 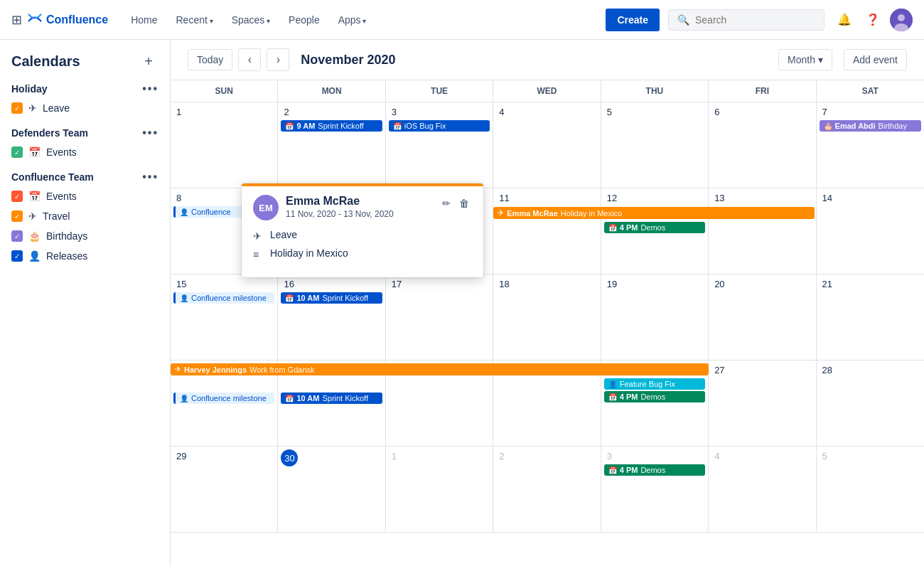 I want to click on confluence-events-checkbox: ✓, so click(x=17, y=196).